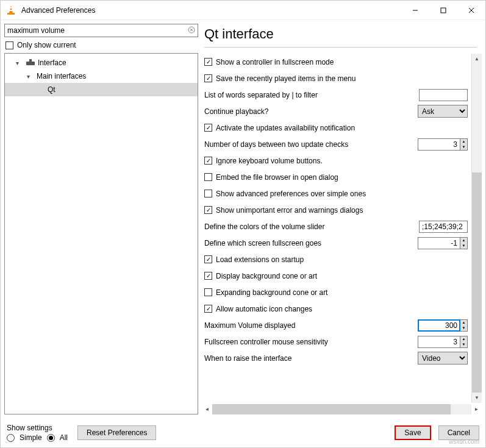  Describe the element at coordinates (336, 210) in the screenshot. I see `setting-row: ✓Show unimportant error and warnings dia…` at that location.